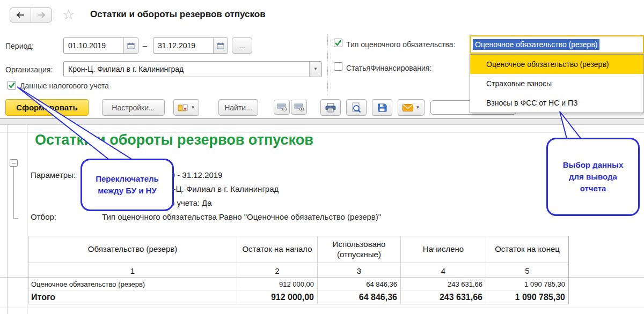 Image resolution: width=644 pixels, height=314 pixels. I want to click on row-value-cell: 64 846,36, so click(360, 284).